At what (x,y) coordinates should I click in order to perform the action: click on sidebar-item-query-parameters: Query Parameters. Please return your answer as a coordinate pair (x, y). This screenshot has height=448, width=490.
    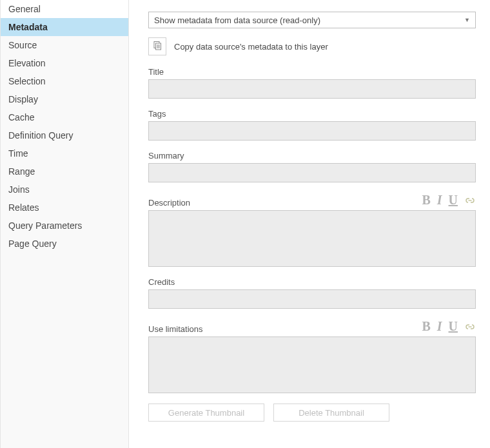
    Looking at the image, I should click on (64, 226).